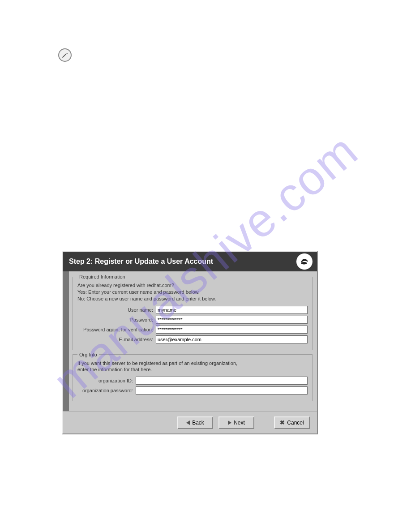 Image resolution: width=411 pixels, height=532 pixels. What do you see at coordinates (102, 277) in the screenshot?
I see `required-info-legend: Required Information` at bounding box center [102, 277].